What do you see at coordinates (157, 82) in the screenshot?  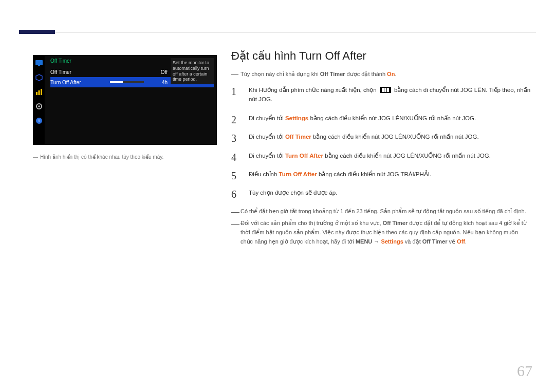 I see `osd-row-value: 4h` at bounding box center [157, 82].